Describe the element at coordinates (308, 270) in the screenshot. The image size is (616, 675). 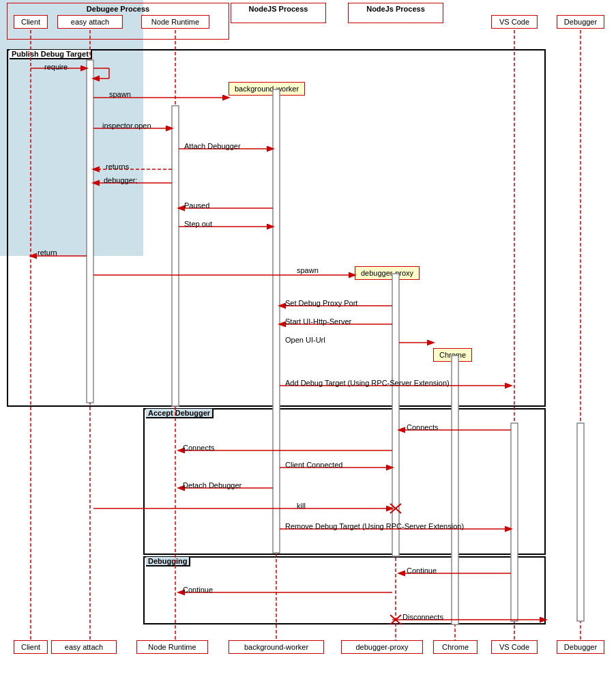
I see `msg-spawn-2: spawn` at that location.